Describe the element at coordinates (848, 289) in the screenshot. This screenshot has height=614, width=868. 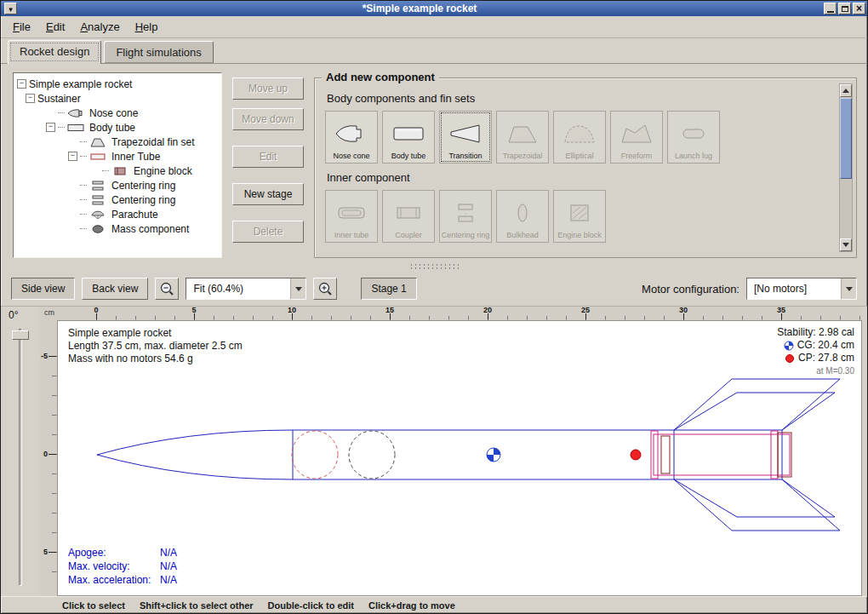
I see `motor-dropdown-button` at that location.